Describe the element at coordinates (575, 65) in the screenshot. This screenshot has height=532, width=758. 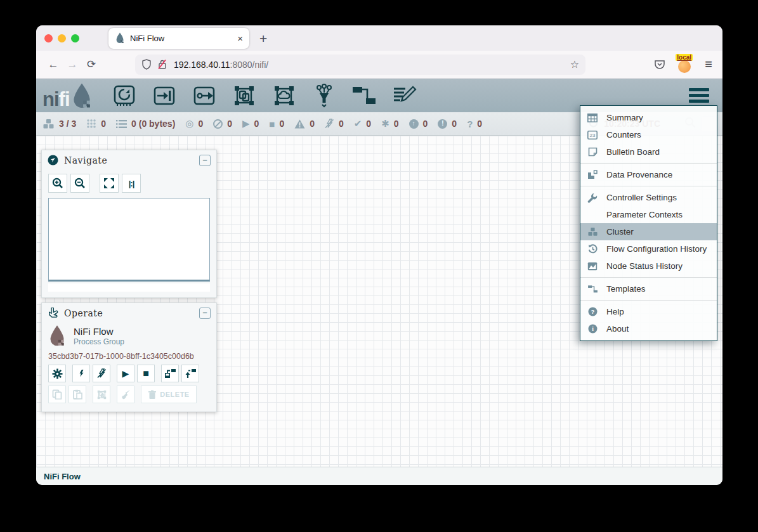
I see `bookmark-star-icon: ☆` at that location.